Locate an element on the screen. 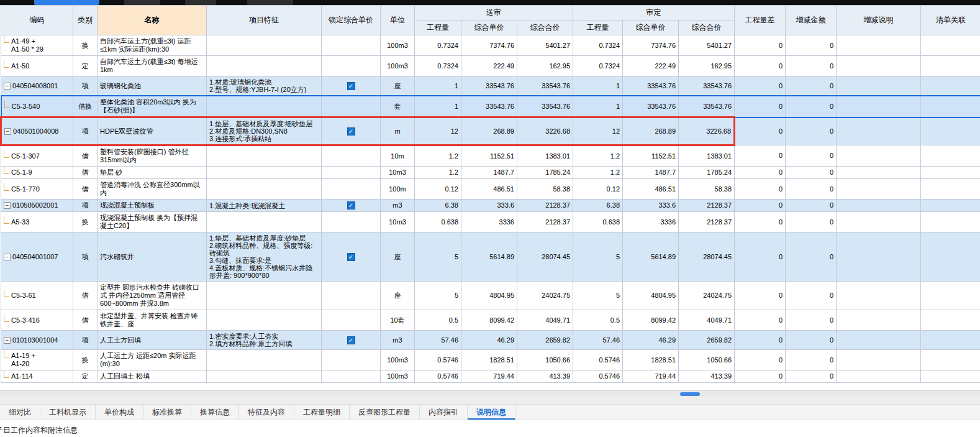  cell-submit-qty: 12 is located at coordinates (438, 132).